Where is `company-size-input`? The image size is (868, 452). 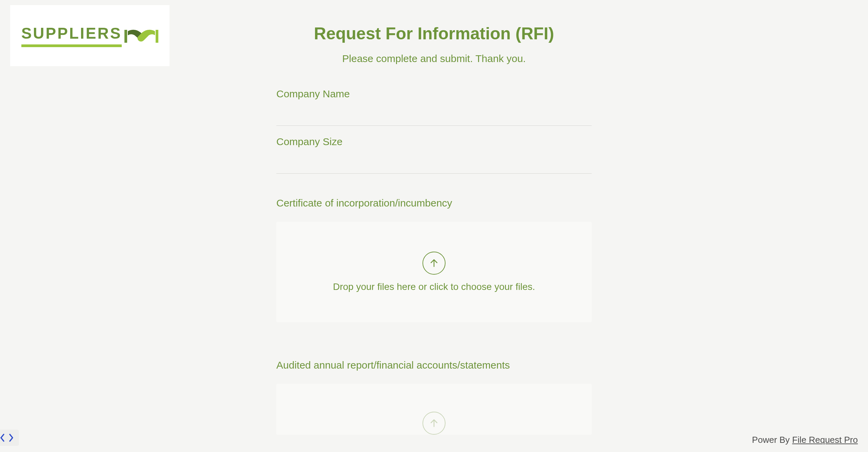 company-size-input is located at coordinates (434, 162).